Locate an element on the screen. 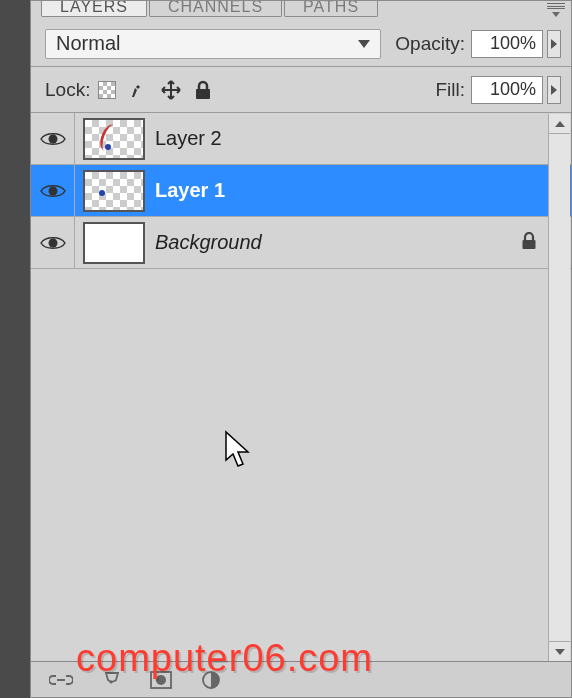 Image resolution: width=572 pixels, height=698 pixels. scroll-down-icon is located at coordinates (560, 651).